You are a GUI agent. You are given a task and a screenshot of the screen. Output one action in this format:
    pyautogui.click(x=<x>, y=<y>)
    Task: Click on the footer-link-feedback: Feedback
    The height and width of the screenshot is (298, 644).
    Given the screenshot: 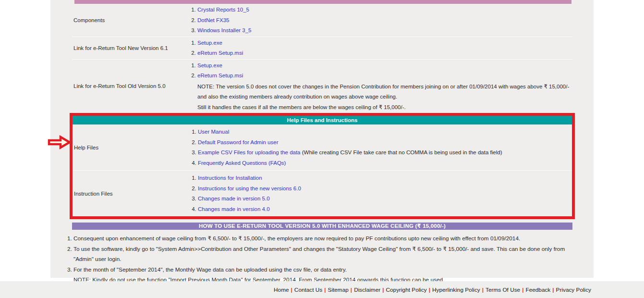 What is the action you would take?
    pyautogui.click(x=538, y=290)
    